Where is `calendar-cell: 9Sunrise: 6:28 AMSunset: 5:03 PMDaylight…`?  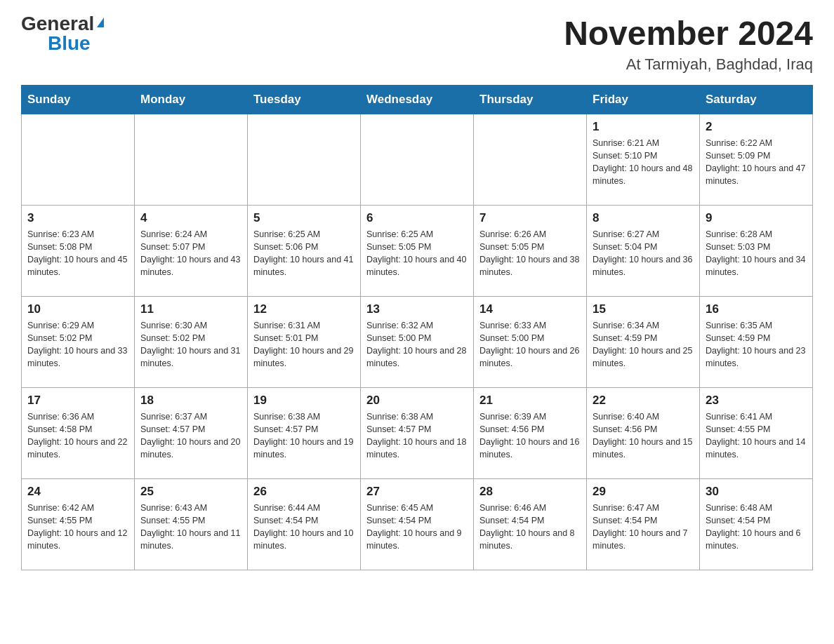
calendar-cell: 9Sunrise: 6:28 AMSunset: 5:03 PMDaylight… is located at coordinates (757, 251).